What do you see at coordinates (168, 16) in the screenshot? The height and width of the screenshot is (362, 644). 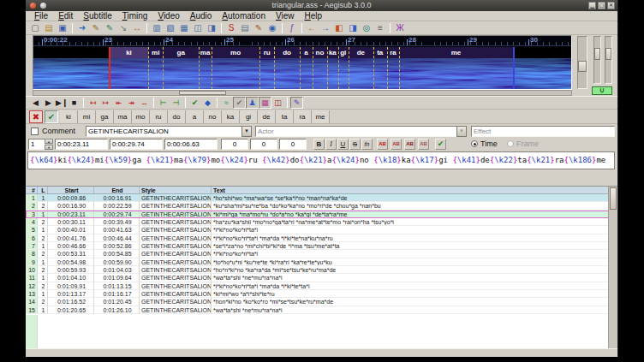 I see `menu-video: Video` at bounding box center [168, 16].